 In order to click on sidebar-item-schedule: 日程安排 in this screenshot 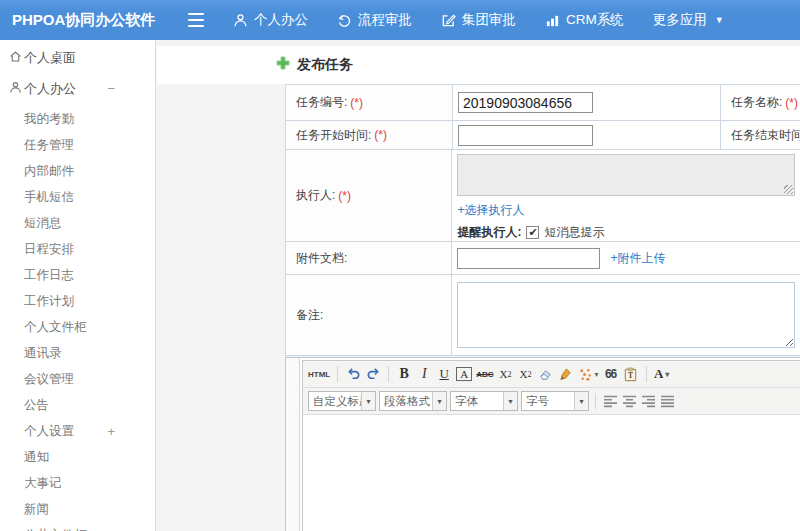, I will do `click(78, 249)`.